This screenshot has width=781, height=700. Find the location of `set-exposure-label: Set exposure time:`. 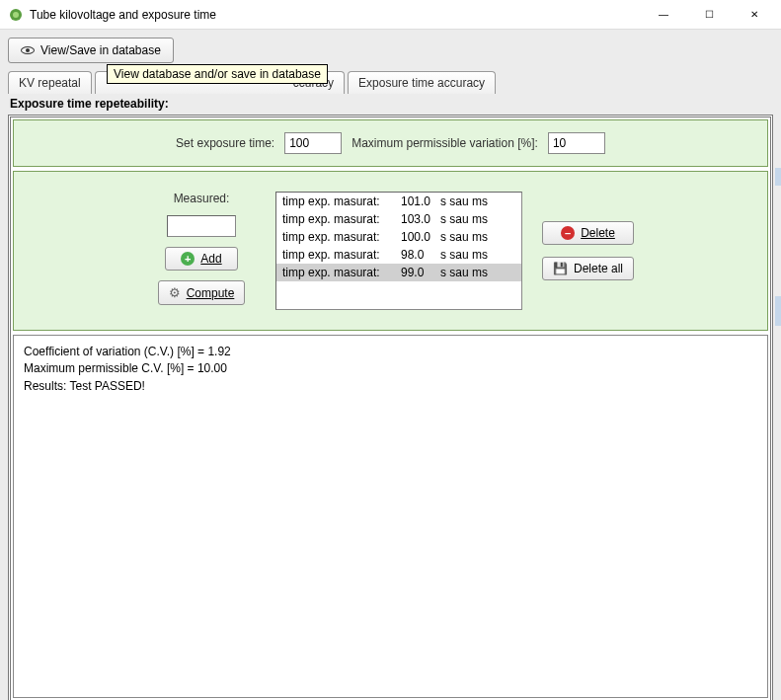

set-exposure-label: Set exposure time: is located at coordinates (225, 143).